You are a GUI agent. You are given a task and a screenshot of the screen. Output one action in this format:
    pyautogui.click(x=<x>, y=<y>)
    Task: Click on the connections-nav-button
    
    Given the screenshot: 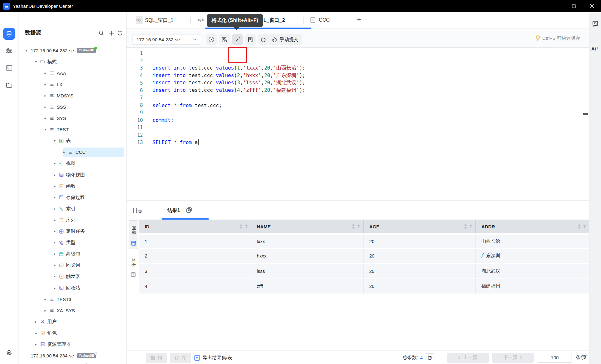 What is the action you would take?
    pyautogui.click(x=9, y=51)
    